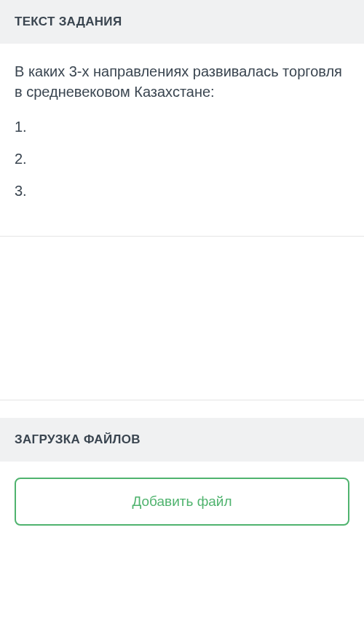  What do you see at coordinates (182, 191) in the screenshot?
I see `list-item: 3.` at bounding box center [182, 191].